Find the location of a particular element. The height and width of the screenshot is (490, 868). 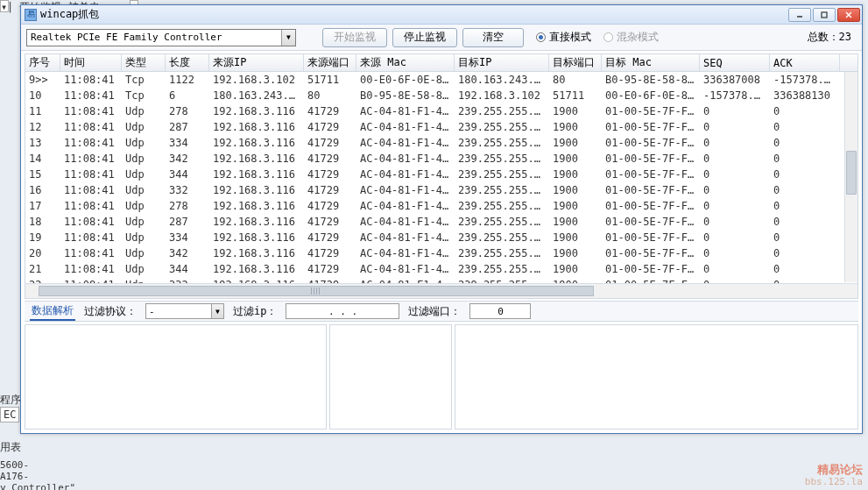

cell: 80 is located at coordinates (330, 96).